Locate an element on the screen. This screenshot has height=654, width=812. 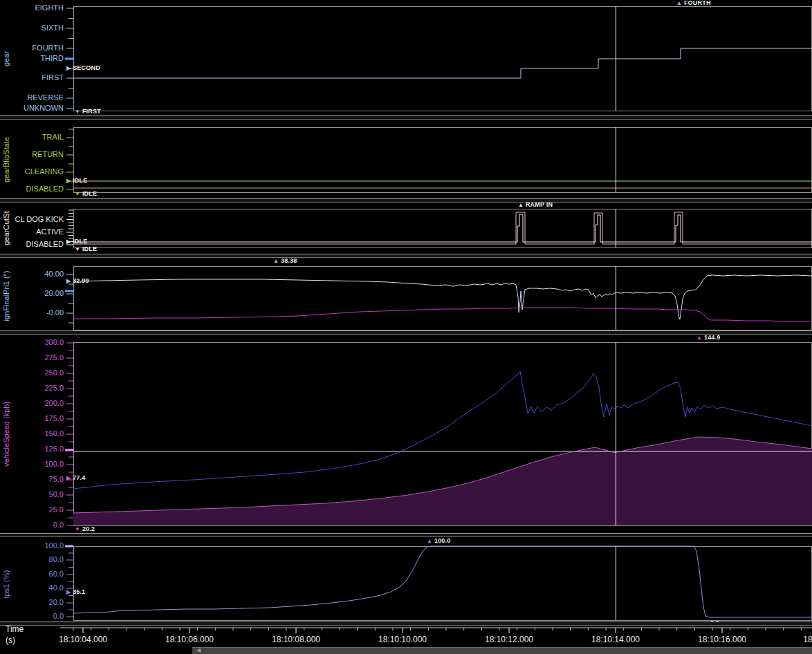
time-axis-title: Time (s) is located at coordinates (15, 635).